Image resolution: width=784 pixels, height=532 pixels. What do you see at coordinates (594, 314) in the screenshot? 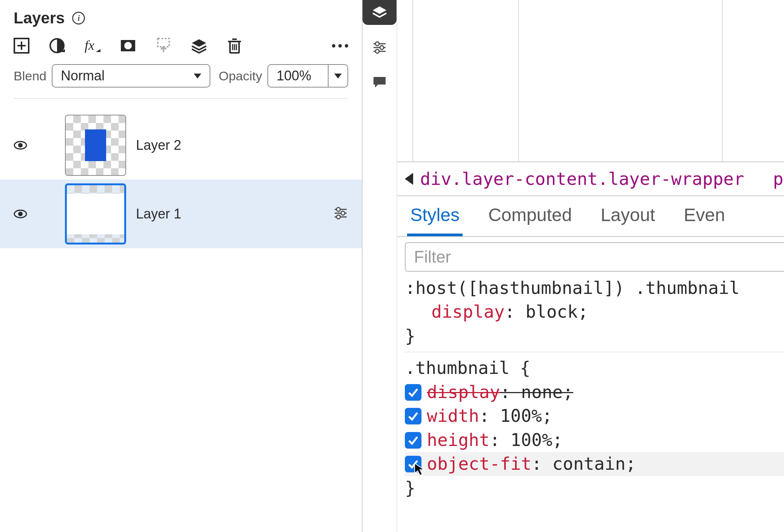
I see `css-rule: :host([hasthumbnail]) .thumbnail display…` at bounding box center [594, 314].